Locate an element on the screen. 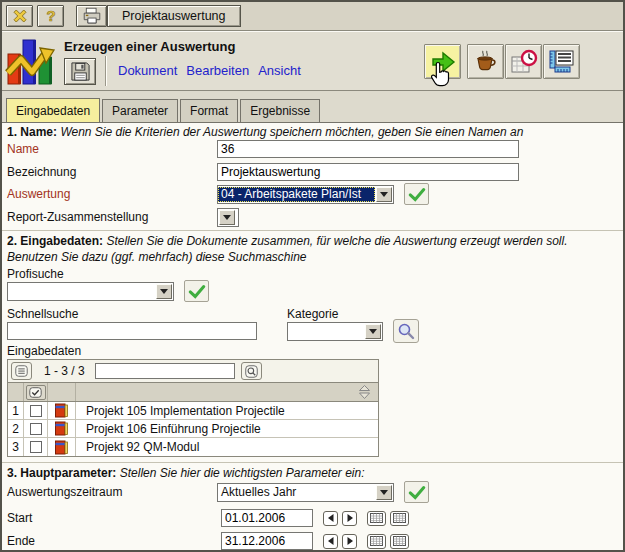 Image resolution: width=625 pixels, height=552 pixels. page-title: Erzeugen einer Auswertung is located at coordinates (150, 46).